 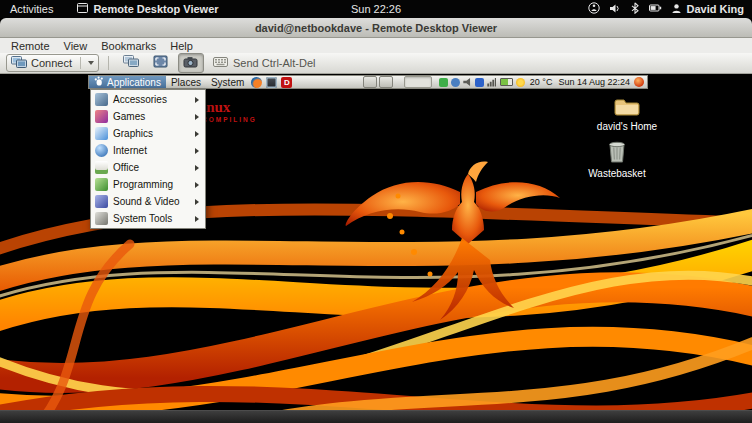 What do you see at coordinates (52, 63) in the screenshot?
I see `connect-label: Connect` at bounding box center [52, 63].